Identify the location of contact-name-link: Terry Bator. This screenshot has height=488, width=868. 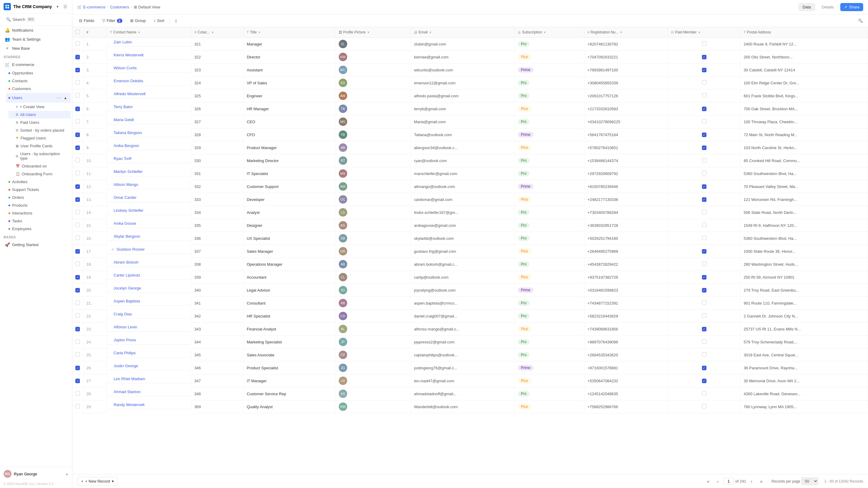
(123, 107).